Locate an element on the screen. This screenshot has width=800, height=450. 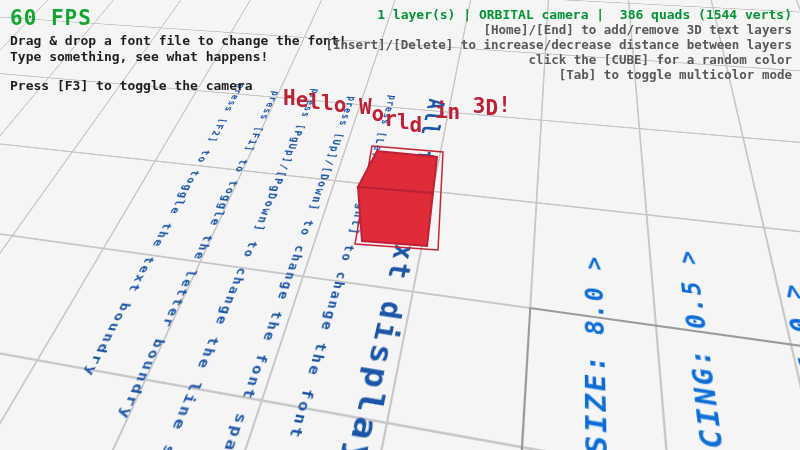
instruction-type: Type something, see what happens! is located at coordinates (139, 56).